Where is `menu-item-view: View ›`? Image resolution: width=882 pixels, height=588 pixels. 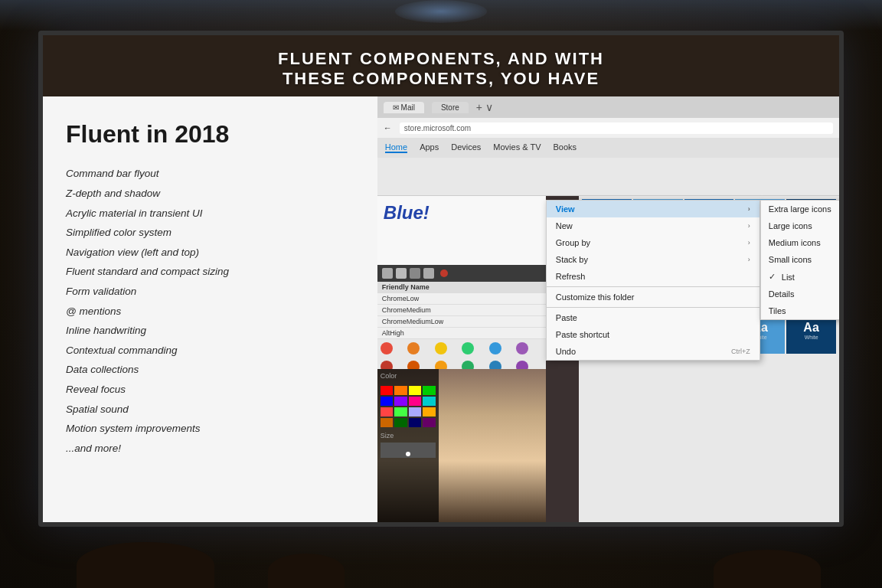 menu-item-view: View › is located at coordinates (653, 209).